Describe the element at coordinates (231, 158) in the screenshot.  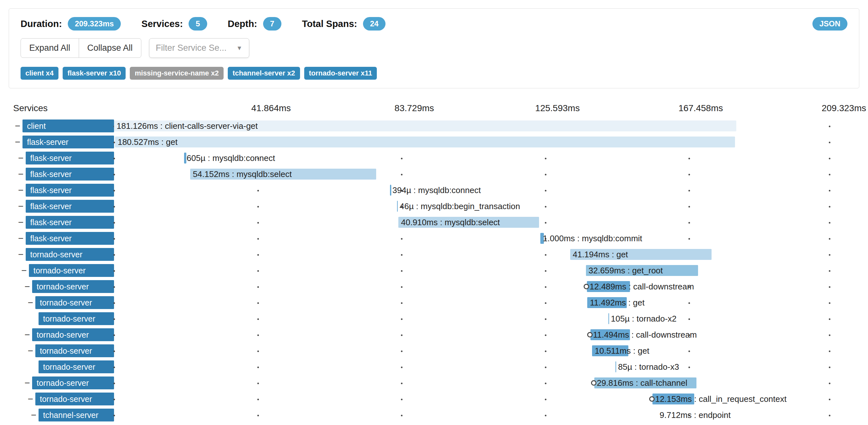
I see `span-duration-label: 605µ : mysqldb:connect` at that location.